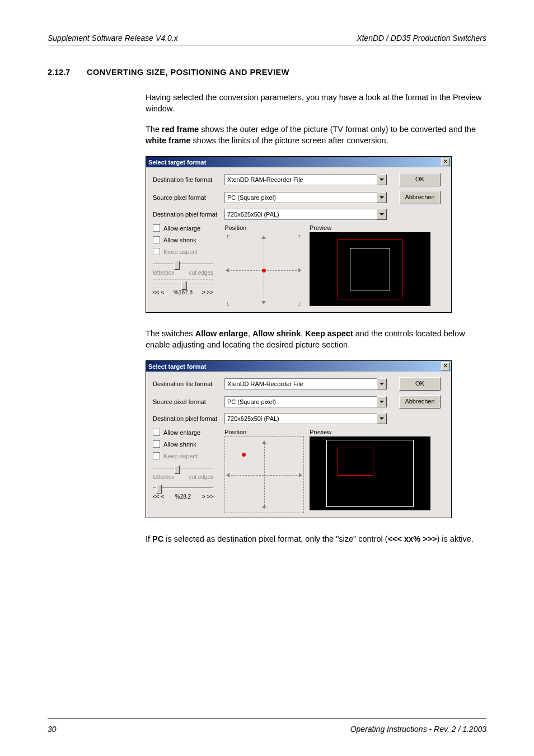  I want to click on page-footer: 30 Operating Instructions - Rev. 2 / 1.2…, so click(267, 726).